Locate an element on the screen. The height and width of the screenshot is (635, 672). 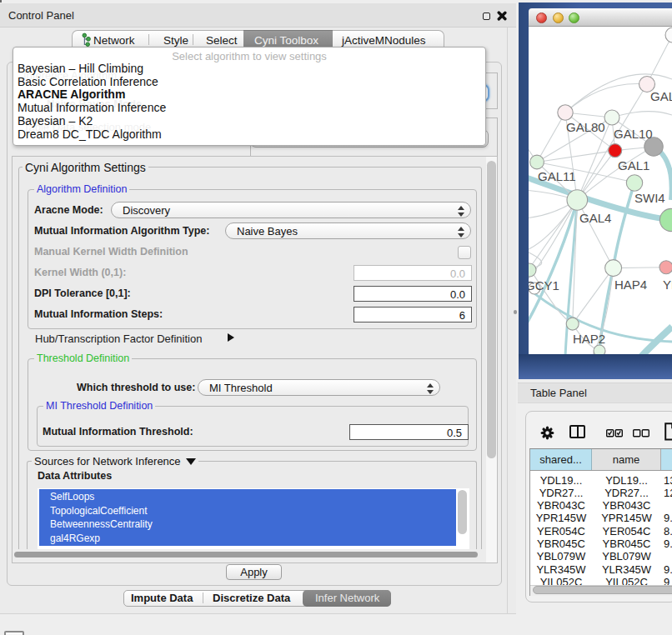
svg-text: GAL11 is located at coordinates (557, 177).